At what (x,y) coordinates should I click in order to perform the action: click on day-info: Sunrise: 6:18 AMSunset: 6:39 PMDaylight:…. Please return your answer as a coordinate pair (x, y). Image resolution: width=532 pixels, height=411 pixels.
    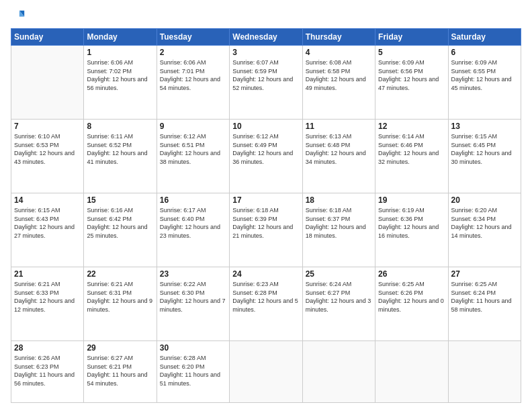
    Looking at the image, I should click on (266, 223).